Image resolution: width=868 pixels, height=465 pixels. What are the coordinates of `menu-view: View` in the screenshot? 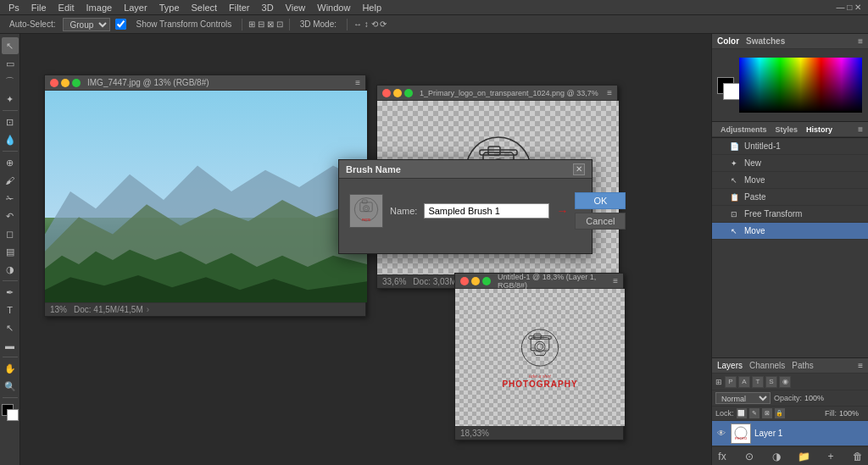 It's located at (296, 8).